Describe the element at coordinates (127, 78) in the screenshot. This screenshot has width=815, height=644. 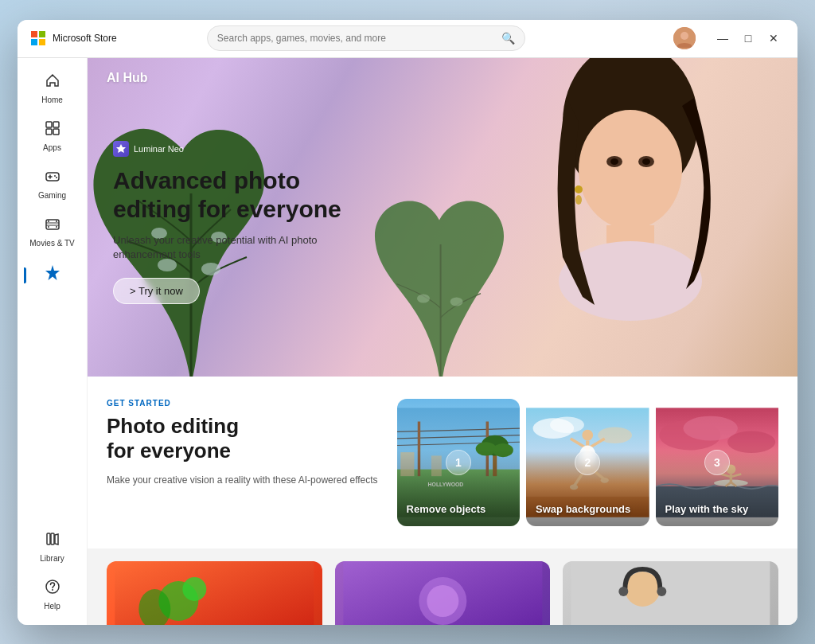
I see `hero-section-label: AI Hub` at that location.